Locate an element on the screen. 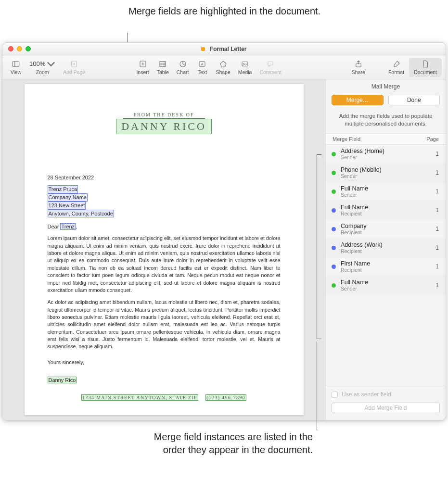 The height and width of the screenshot is (481, 448). insert-button: Insert is located at coordinates (142, 67).